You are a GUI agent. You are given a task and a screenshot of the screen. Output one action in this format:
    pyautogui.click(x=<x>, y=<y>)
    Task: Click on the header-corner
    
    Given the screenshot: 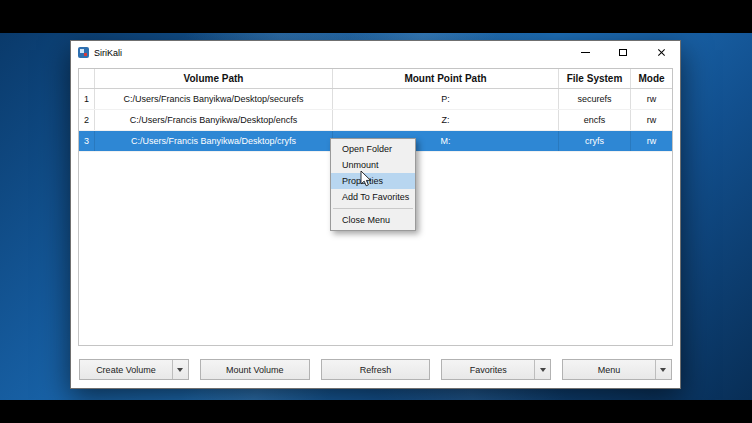 What is the action you would take?
    pyautogui.click(x=87, y=78)
    